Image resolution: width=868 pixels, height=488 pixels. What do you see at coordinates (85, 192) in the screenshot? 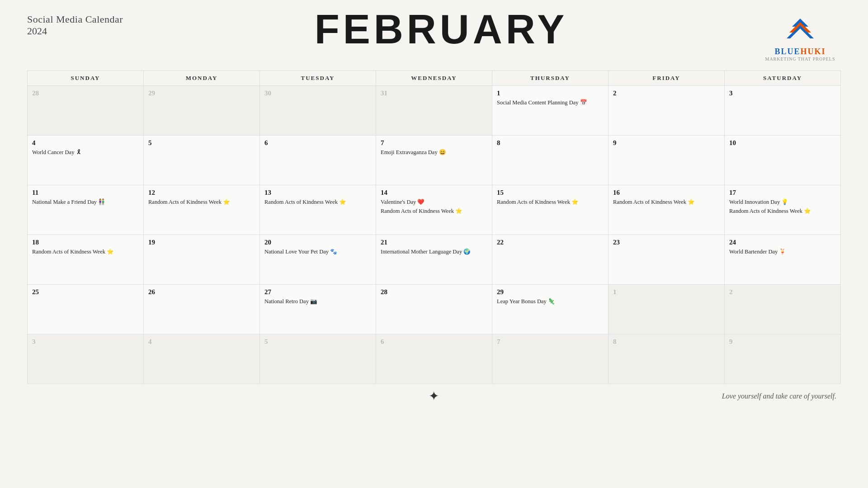
I see `day-number: 11` at bounding box center [85, 192].